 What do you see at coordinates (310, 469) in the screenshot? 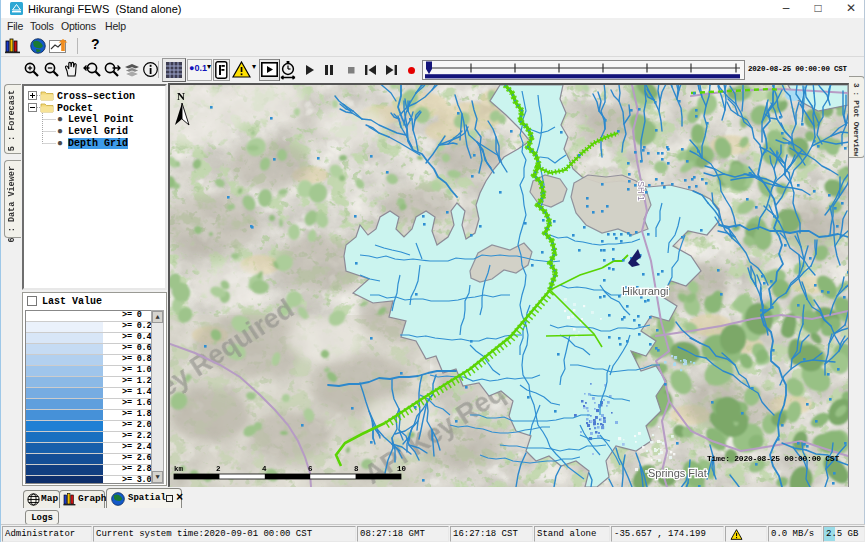
I see `svg-text: 6` at bounding box center [310, 469].